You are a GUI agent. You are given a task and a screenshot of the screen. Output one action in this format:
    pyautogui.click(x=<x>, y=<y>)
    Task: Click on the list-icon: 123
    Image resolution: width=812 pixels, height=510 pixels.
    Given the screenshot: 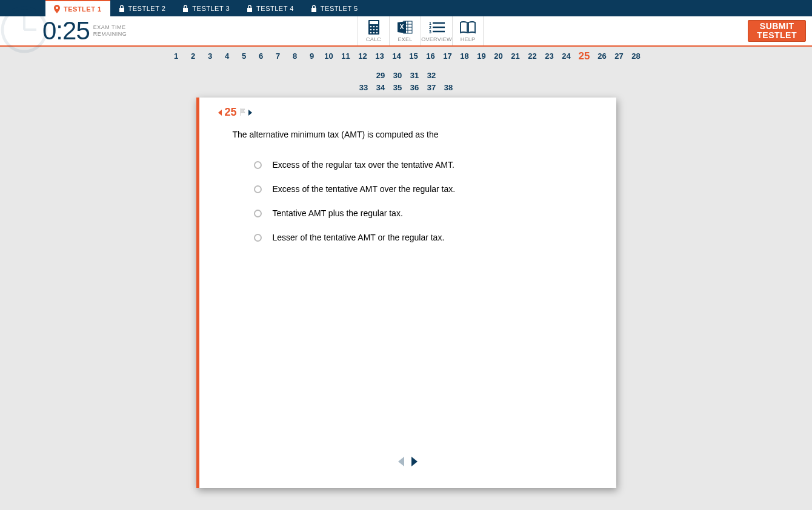 What is the action you would take?
    pyautogui.click(x=437, y=27)
    